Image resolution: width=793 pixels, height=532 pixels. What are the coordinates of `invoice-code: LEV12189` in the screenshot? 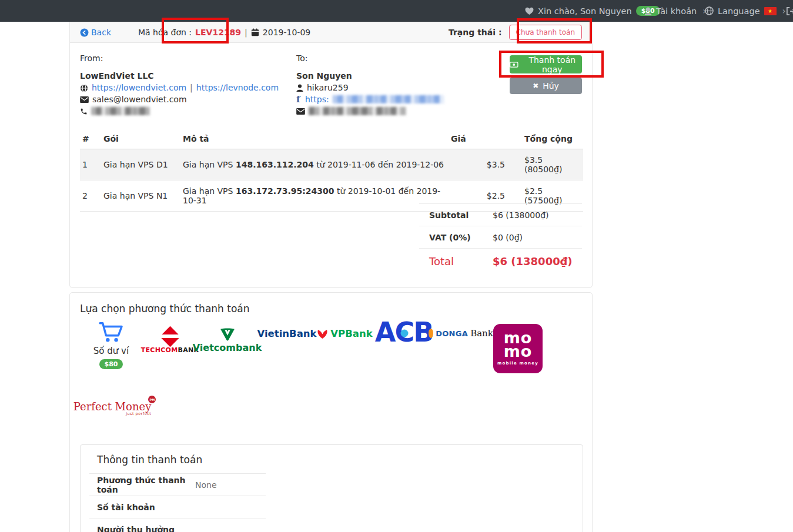 It's located at (218, 32).